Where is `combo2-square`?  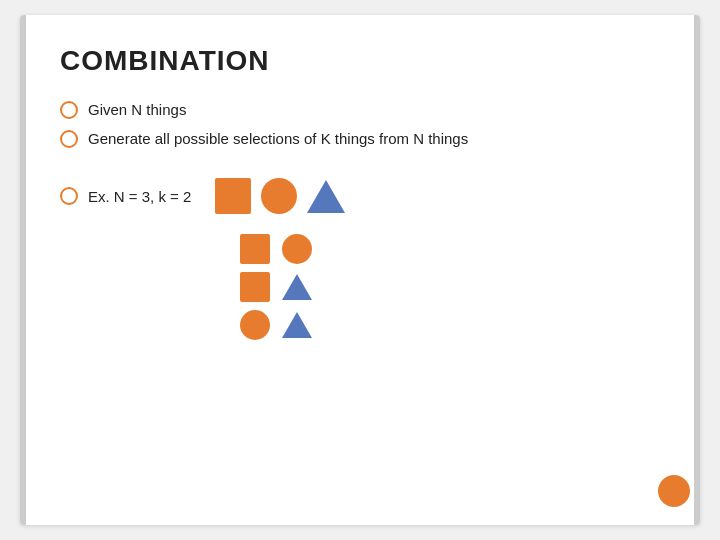 combo2-square is located at coordinates (255, 287).